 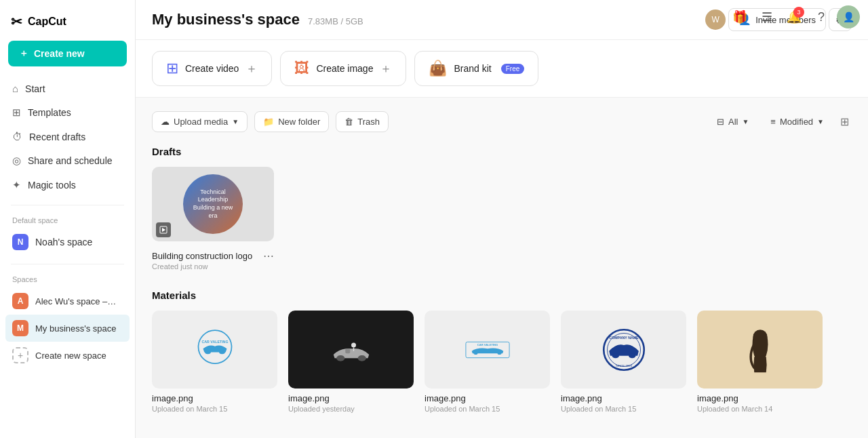 What do you see at coordinates (64, 242) in the screenshot?
I see `noahs-space-label: Noah's space` at bounding box center [64, 242].